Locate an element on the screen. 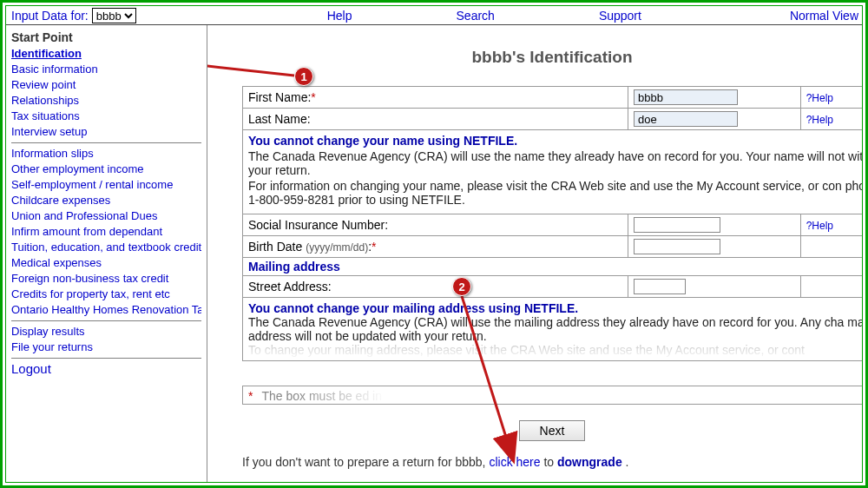  sidebar-head-start: Start Point is located at coordinates (106, 37).